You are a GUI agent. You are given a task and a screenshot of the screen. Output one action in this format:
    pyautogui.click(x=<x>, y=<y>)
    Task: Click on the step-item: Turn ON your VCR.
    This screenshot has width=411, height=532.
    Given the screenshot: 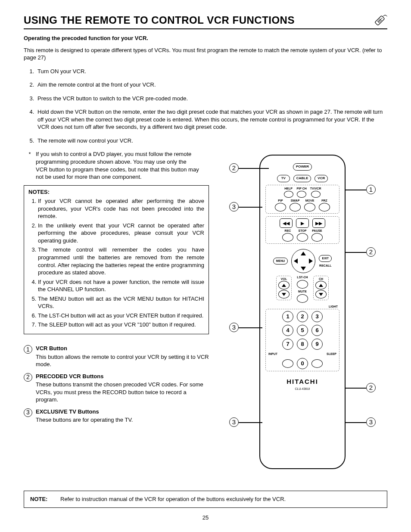 What is the action you would take?
    pyautogui.click(x=212, y=72)
    